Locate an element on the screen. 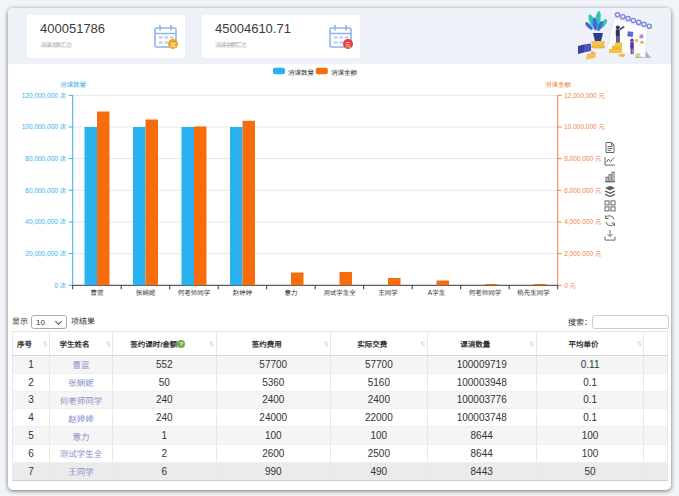 This screenshot has height=496, width=679. svg-text: 60,000,000 次 is located at coordinates (46, 190).